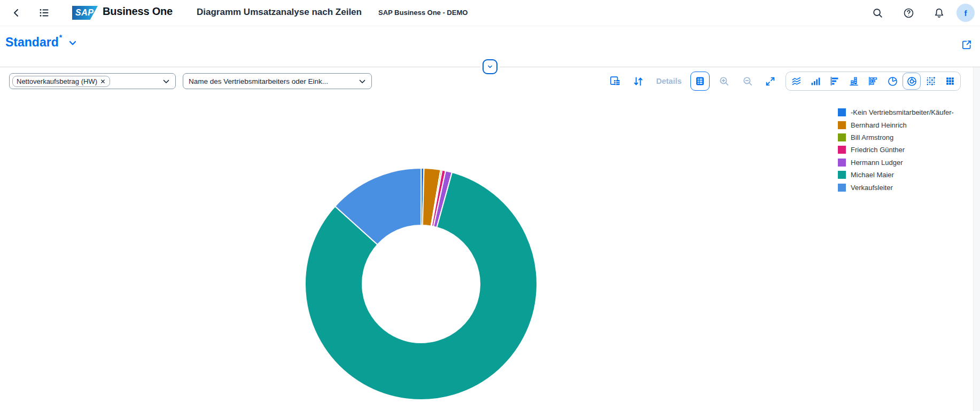 This screenshot has height=411, width=980. What do you see at coordinates (771, 81) in the screenshot?
I see `fullscreen-icon` at bounding box center [771, 81].